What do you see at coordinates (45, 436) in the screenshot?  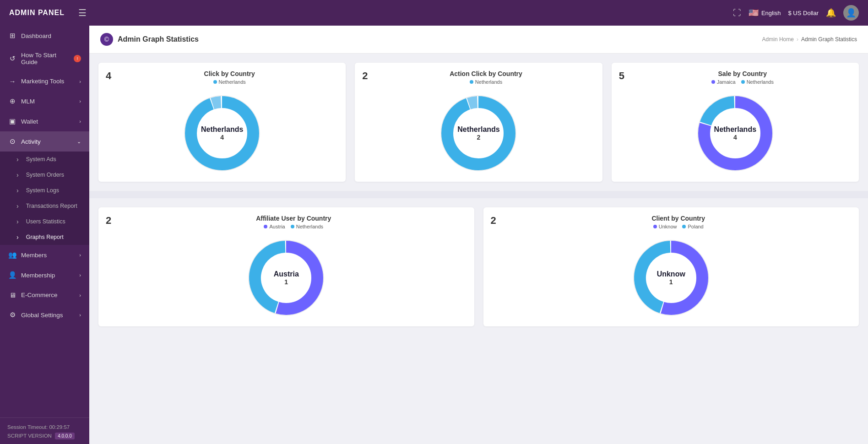 I see `script-version: SCRIPT VERSION 4.0.0.0` at bounding box center [45, 436].